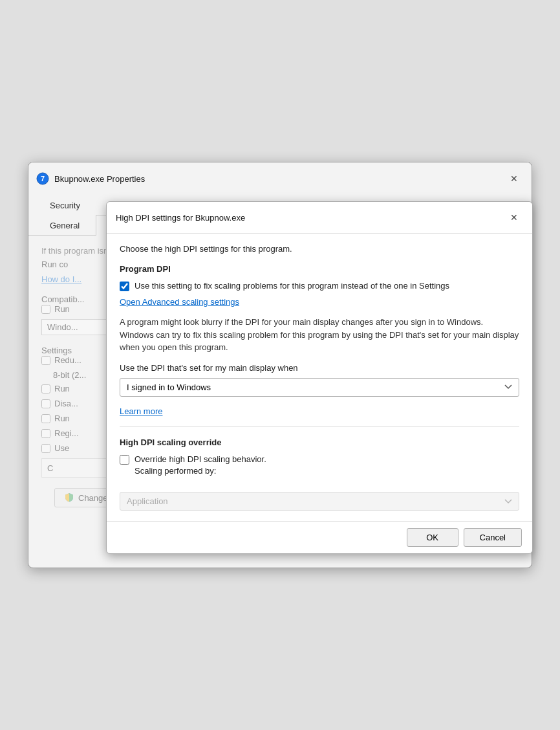  Describe the element at coordinates (319, 443) in the screenshot. I see `high-dpi-override-header: High DPI scaling override` at that location.